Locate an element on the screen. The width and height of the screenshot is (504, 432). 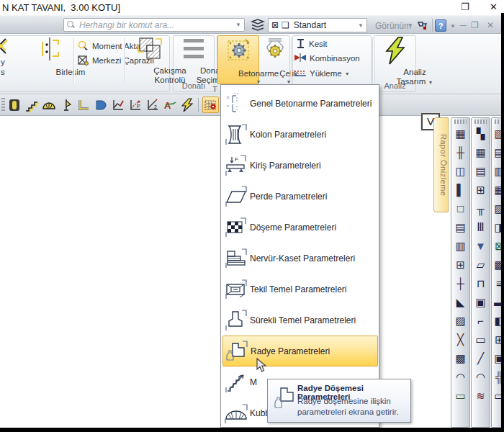
palette-element-tools: ▚▦▤⊞╥Ⅲ▼▱⊓▣⌐▭╱◠≋ is located at coordinates (481, 272).